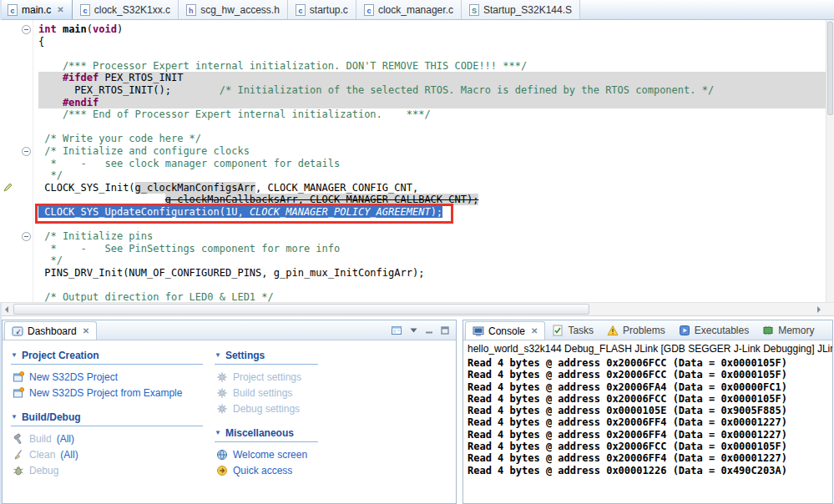  Describe the element at coordinates (432, 164) in the screenshot. I see `code-line-12: * - see clock manager component for deta…` at that location.